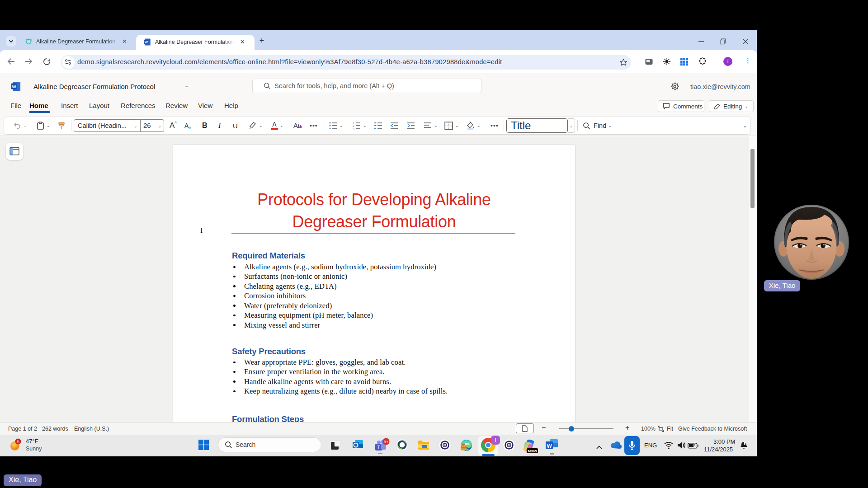 The height and width of the screenshot is (488, 868). What do you see at coordinates (745, 444) in the screenshot?
I see `svg-text: z` at bounding box center [745, 444].